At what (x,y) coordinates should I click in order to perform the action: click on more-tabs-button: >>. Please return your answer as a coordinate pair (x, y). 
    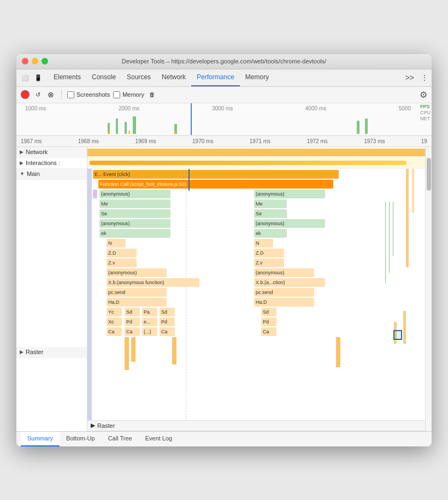
    Looking at the image, I should click on (410, 78).